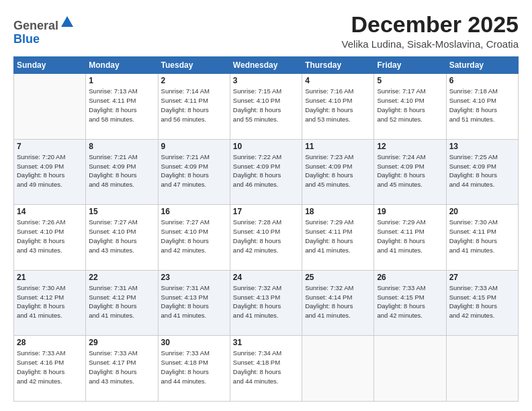  What do you see at coordinates (266, 302) in the screenshot?
I see `day-info: Sunrise: 7:32 AMSunset: 4:13 PMDaylight:…` at bounding box center [266, 302].